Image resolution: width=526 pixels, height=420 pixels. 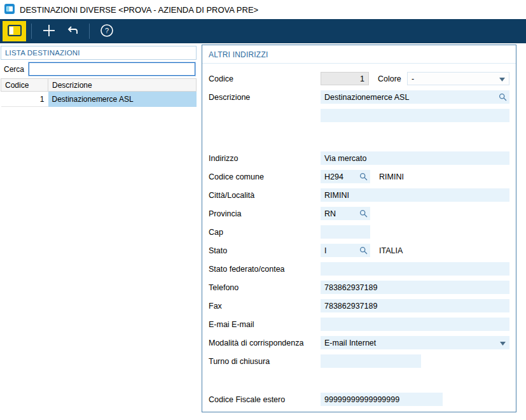 What do you see at coordinates (265, 325) in the screenshot?
I see `email-label: E-mai E-mail` at bounding box center [265, 325].